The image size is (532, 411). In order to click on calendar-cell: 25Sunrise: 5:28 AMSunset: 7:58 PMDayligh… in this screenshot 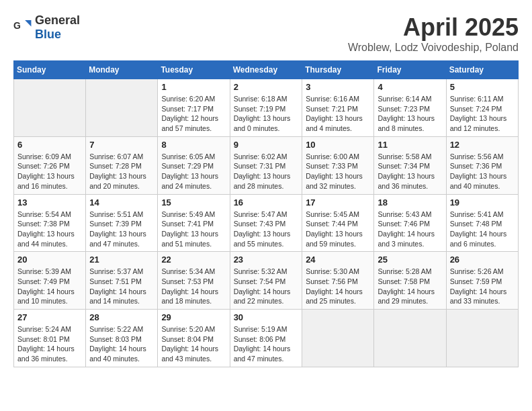, I will do `click(410, 281)`.